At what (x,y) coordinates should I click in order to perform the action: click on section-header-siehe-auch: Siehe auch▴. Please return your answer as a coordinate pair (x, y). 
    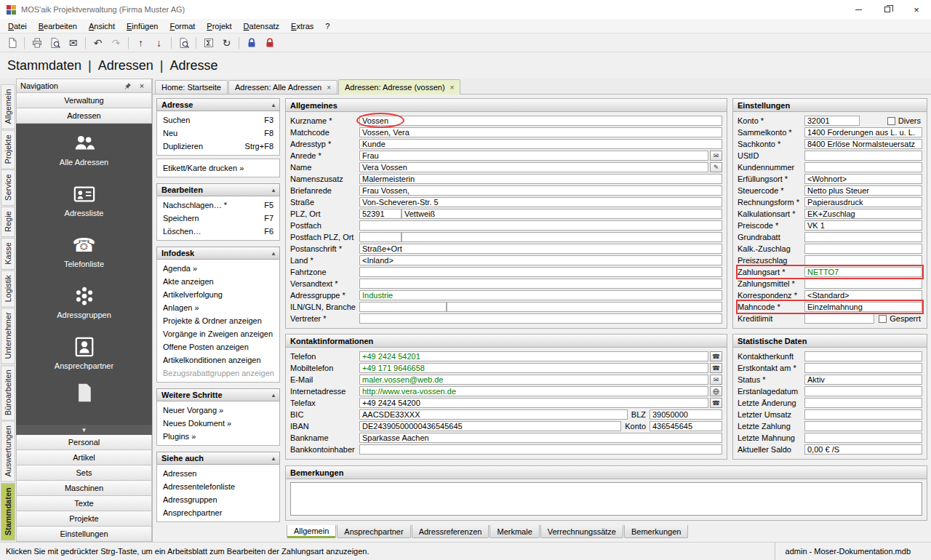
    Looking at the image, I should click on (218, 458).